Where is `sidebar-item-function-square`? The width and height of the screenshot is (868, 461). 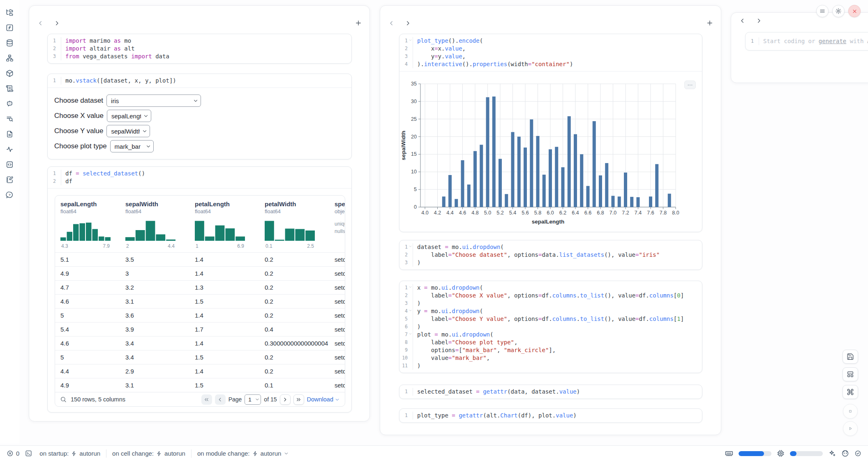
sidebar-item-function-square is located at coordinates (10, 28).